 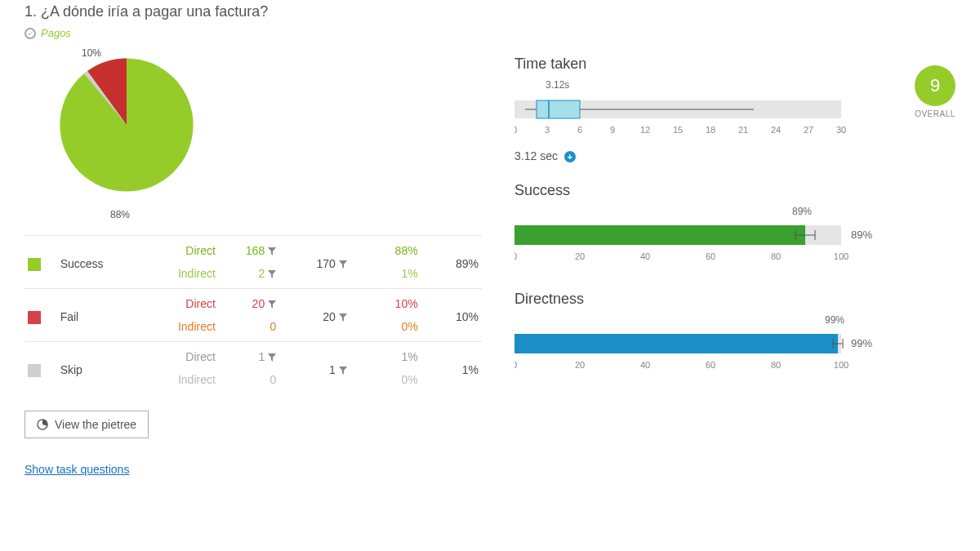 What do you see at coordinates (735, 156) in the screenshot?
I see `time-taken-footer: 3.12 sec +` at bounding box center [735, 156].